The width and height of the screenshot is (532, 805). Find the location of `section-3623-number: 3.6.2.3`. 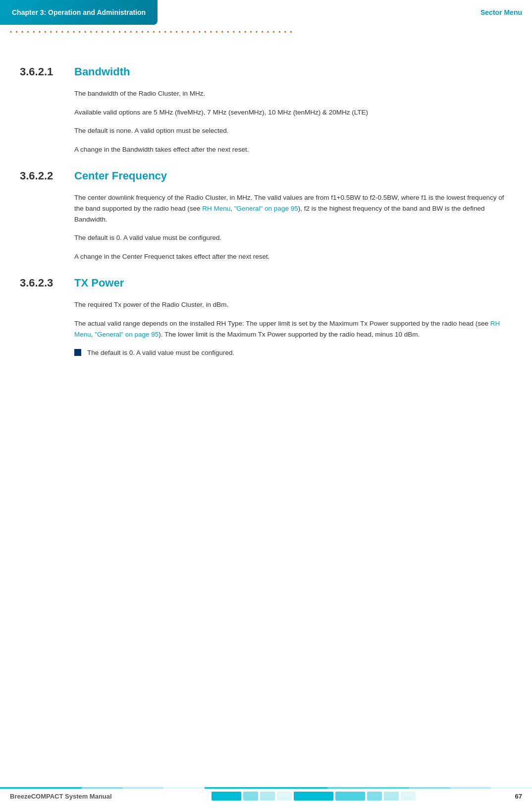

section-3623-number: 3.6.2.3 is located at coordinates (47, 283).